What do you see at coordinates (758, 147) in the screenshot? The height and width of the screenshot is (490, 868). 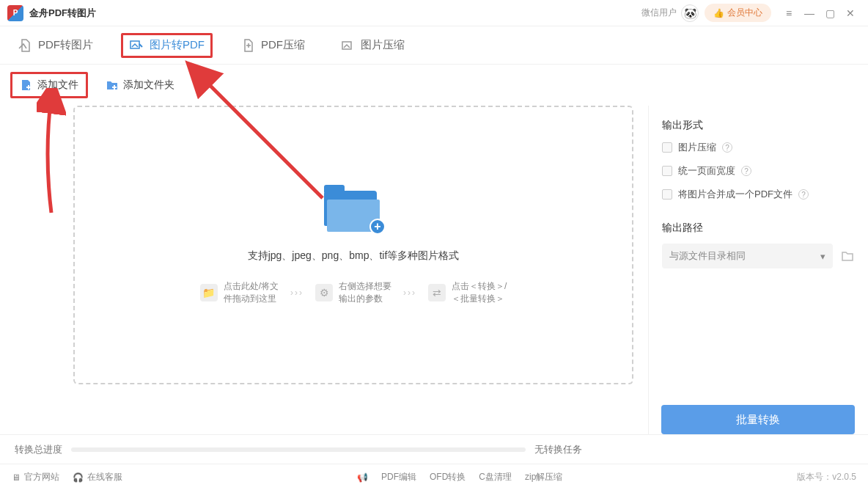 I see `option-image-compress: 图片压缩 ?` at bounding box center [758, 147].